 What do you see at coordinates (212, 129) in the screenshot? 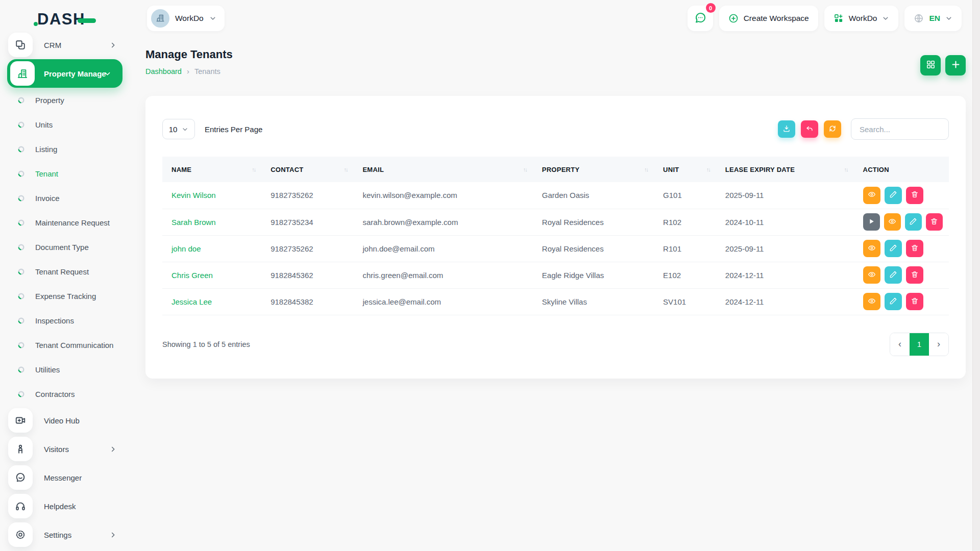
I see `controls-left: 10 Entries Per Page` at bounding box center [212, 129].